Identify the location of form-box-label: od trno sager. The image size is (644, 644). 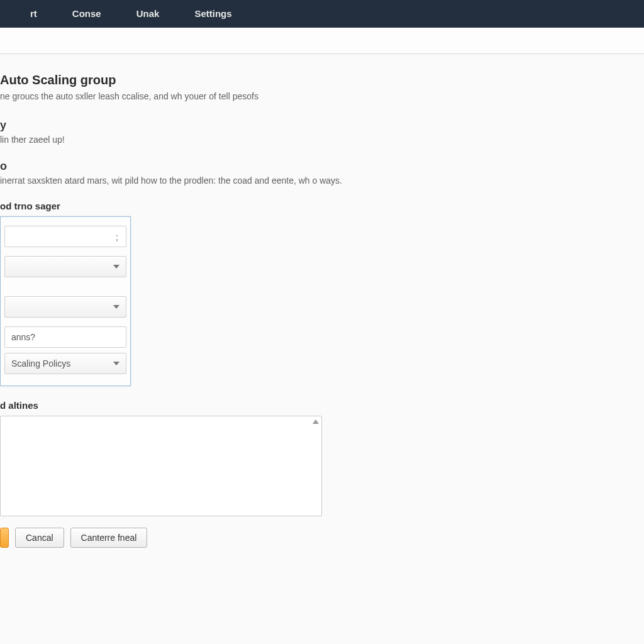
(319, 206).